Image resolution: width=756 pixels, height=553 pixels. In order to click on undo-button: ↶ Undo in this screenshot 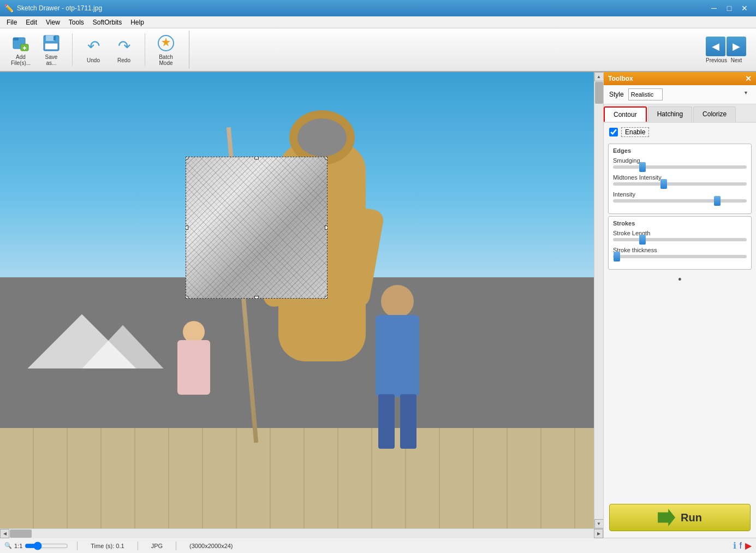, I will do `click(93, 50)`.